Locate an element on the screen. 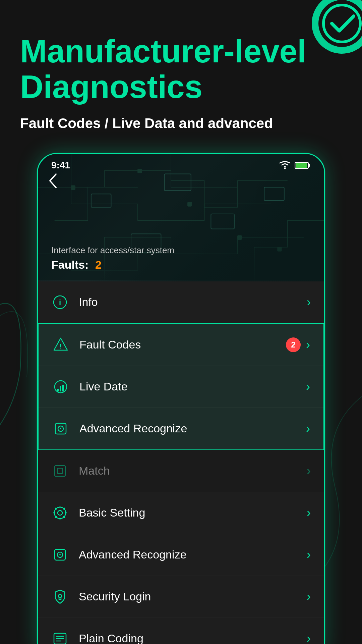  match-label: Match is located at coordinates (193, 471).